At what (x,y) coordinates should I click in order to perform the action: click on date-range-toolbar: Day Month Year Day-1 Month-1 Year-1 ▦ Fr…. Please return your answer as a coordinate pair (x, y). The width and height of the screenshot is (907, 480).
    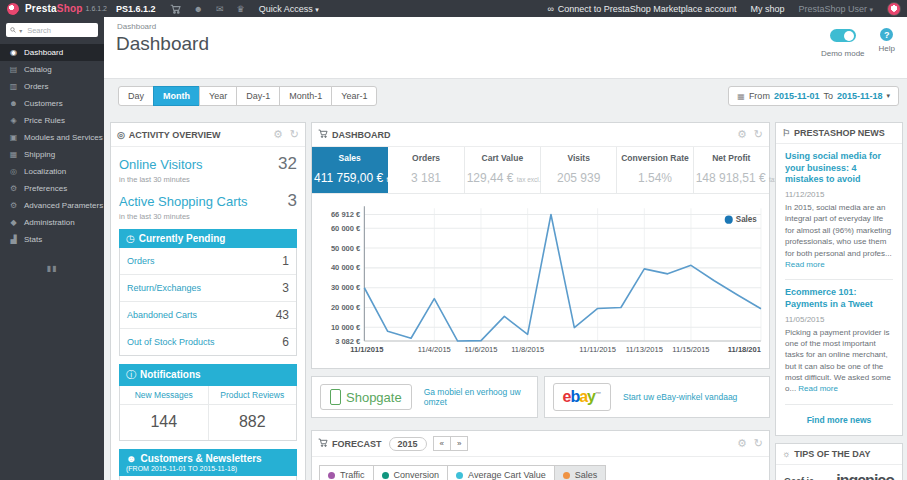
    Looking at the image, I should click on (506, 92).